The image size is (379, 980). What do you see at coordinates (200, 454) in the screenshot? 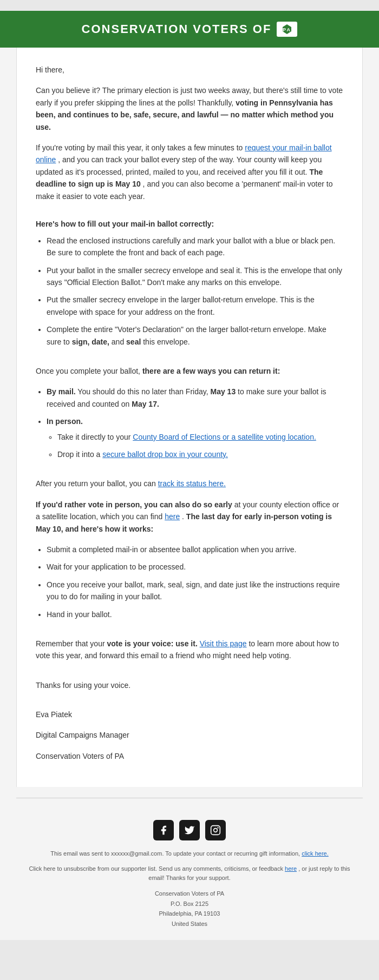
I see `list-item: Drop it into a secure ballot drop box in…` at bounding box center [200, 454].